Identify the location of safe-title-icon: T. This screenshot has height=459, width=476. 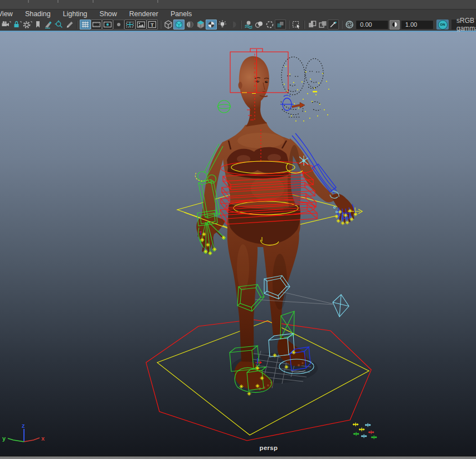
(152, 25).